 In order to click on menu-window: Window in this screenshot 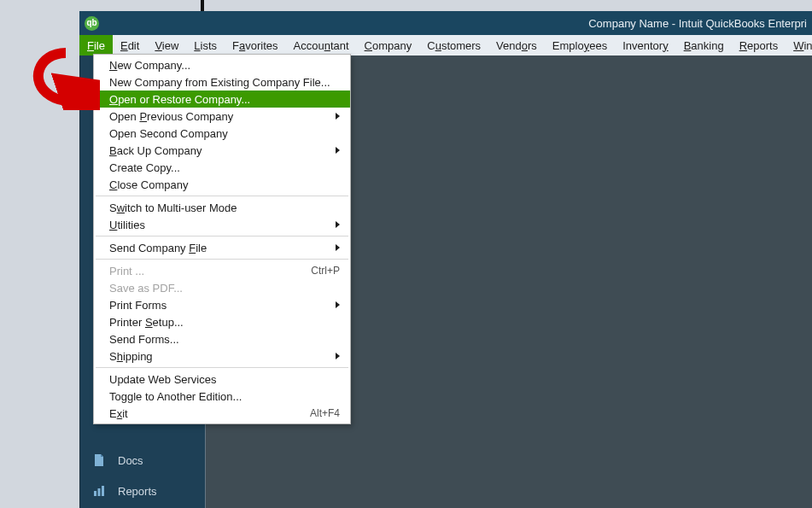, I will do `click(799, 45)`.